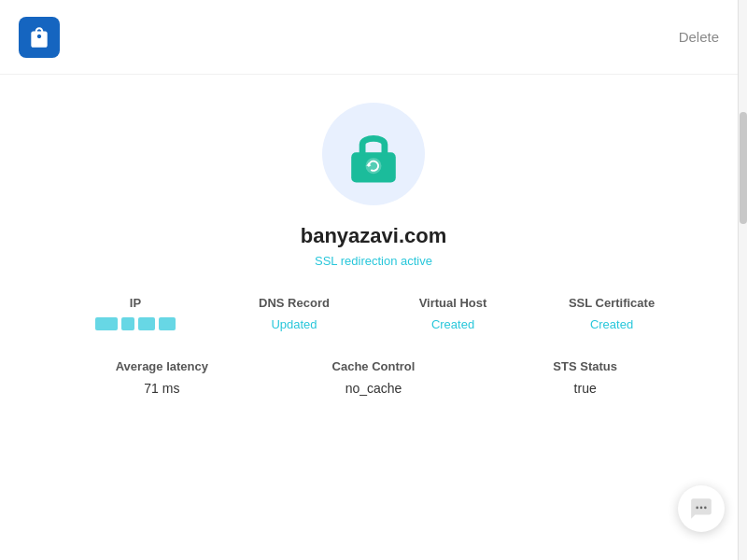 The image size is (747, 560). Describe the element at coordinates (701, 509) in the screenshot. I see `chat-button` at that location.